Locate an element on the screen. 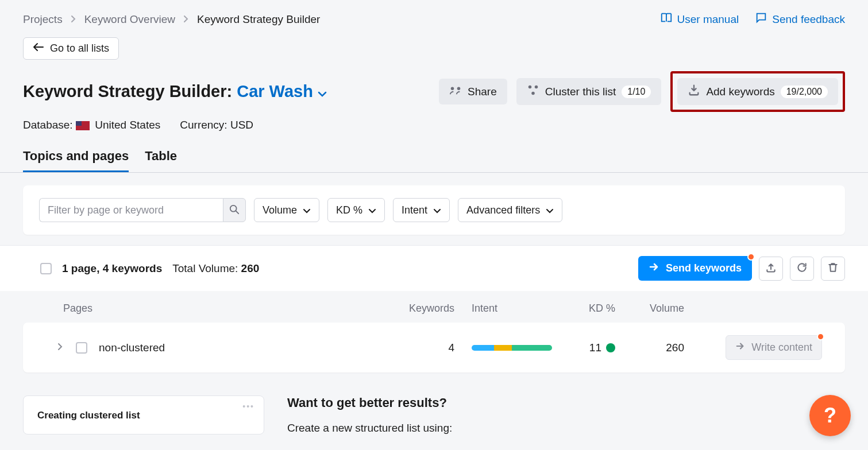 This screenshot has height=450, width=868. send-keywords-label: Send keywords is located at coordinates (704, 269).